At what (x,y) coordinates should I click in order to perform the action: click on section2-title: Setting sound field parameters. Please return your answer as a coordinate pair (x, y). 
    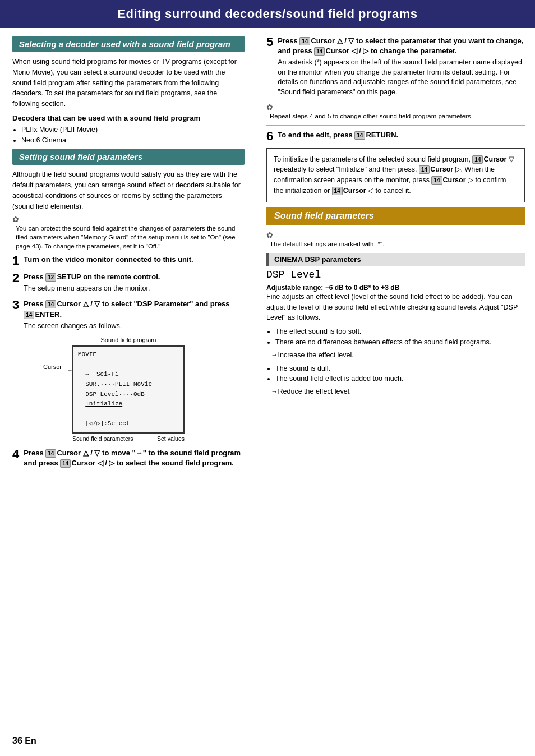
    Looking at the image, I should click on (81, 157).